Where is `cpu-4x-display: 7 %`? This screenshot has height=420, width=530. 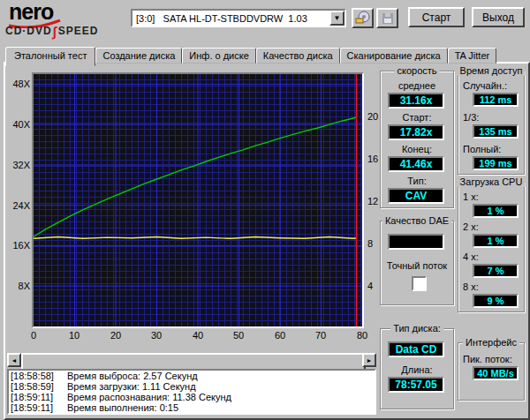
cpu-4x-display: 7 % is located at coordinates (496, 271).